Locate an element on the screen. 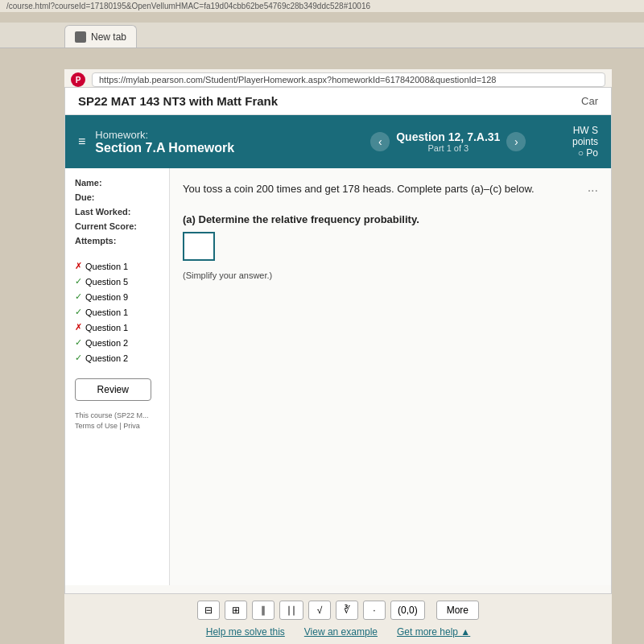 This screenshot has height=644, width=644. po-label: ○ Po is located at coordinates (585, 153).